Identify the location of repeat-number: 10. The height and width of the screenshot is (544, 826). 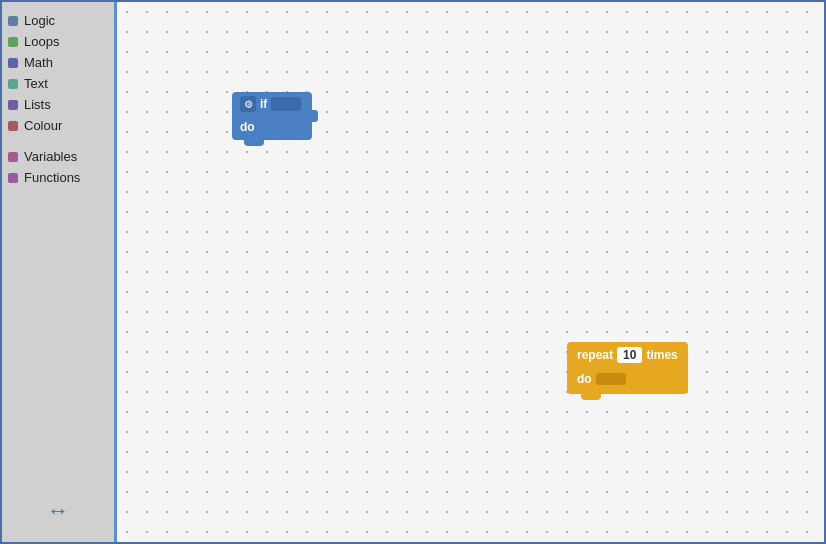
(630, 355).